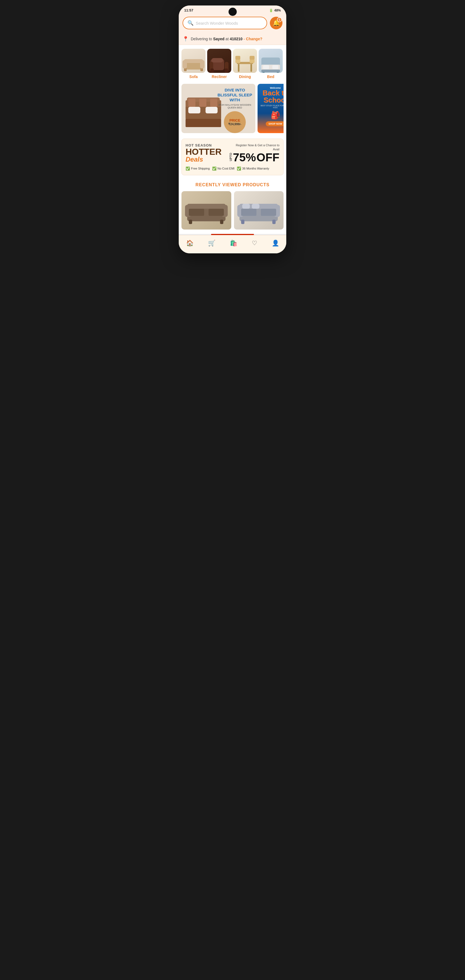  What do you see at coordinates (219, 61) in the screenshot?
I see `recliner-image` at bounding box center [219, 61].